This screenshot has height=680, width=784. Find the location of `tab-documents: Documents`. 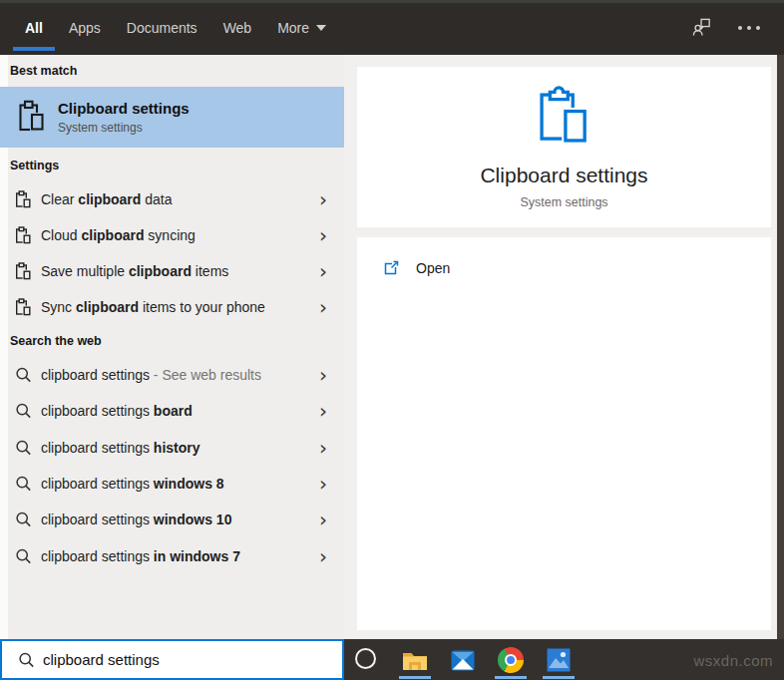

tab-documents: Documents is located at coordinates (162, 28).